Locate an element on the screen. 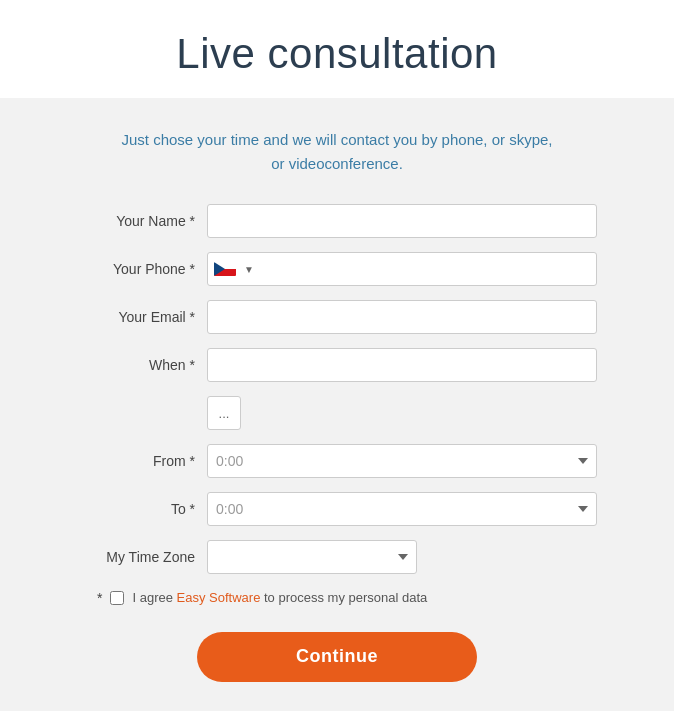  agreement-text: I agree Easy Software to process my pers… is located at coordinates (280, 598).